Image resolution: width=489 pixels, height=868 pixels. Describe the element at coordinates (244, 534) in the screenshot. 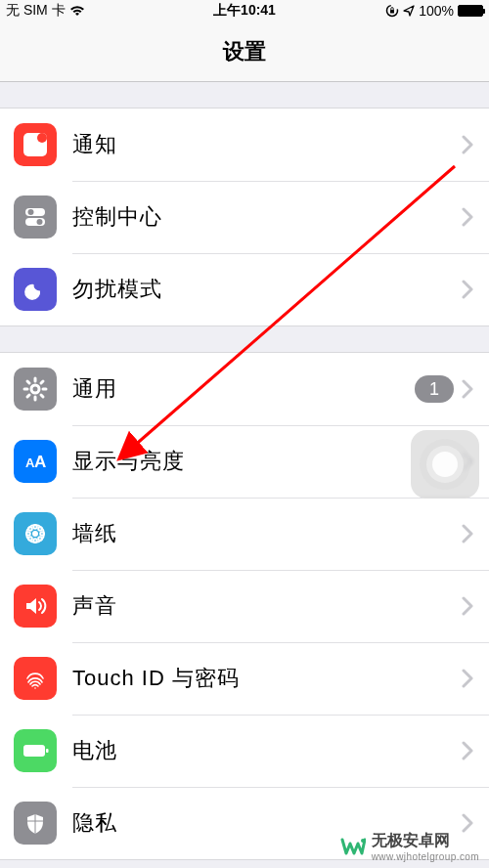

I see `row-wallpaper: 墙纸` at that location.